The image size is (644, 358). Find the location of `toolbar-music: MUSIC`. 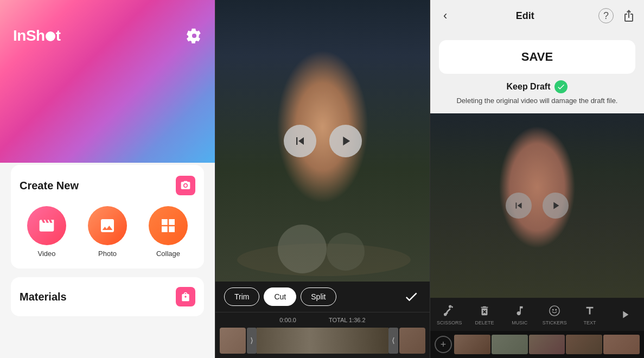

toolbar-music: MUSIC is located at coordinates (520, 315).